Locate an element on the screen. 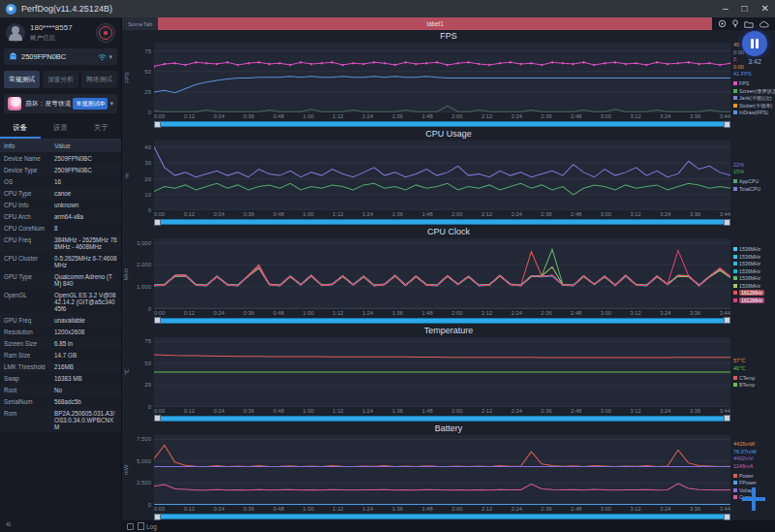  sidebar-collapse-button: « is located at coordinates (9, 523).